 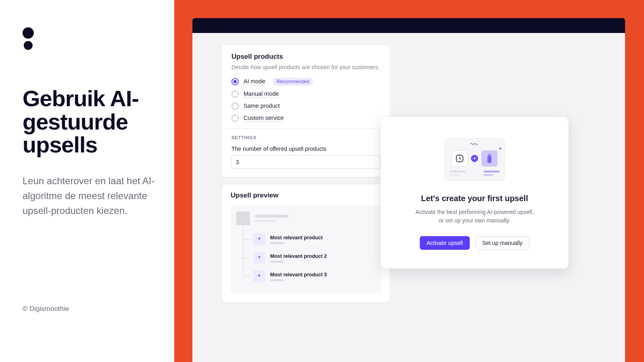 I want to click on radio-ai-mode: AI mode Recommended, so click(x=306, y=82).